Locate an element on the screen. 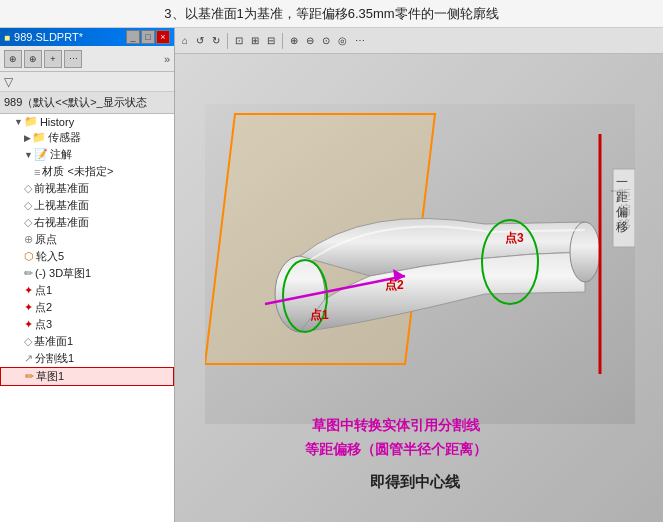 Image resolution: width=663 pixels, height=522 pixels. top-label: 3、以基准面1为基准，等距偏移6.35mm零件的一侧轮廓线 is located at coordinates (332, 14).